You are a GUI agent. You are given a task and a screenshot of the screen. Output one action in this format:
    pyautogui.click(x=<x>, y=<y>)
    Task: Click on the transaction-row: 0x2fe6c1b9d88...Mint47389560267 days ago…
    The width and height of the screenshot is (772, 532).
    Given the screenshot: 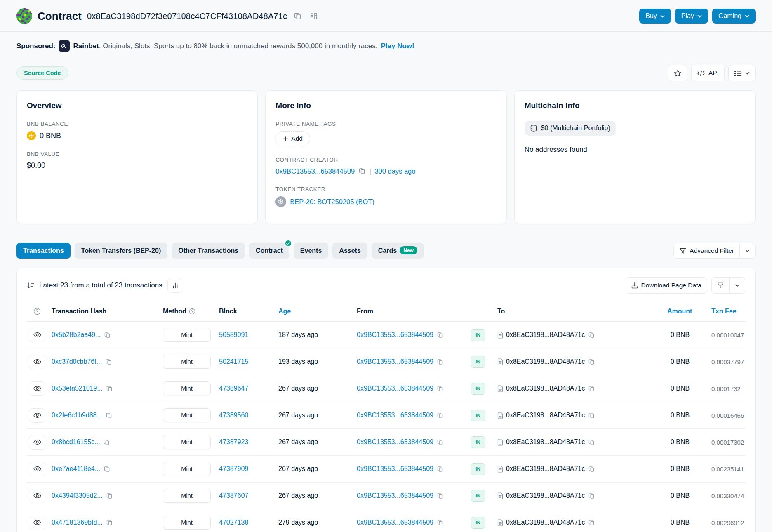 What is the action you would take?
    pyautogui.click(x=386, y=416)
    